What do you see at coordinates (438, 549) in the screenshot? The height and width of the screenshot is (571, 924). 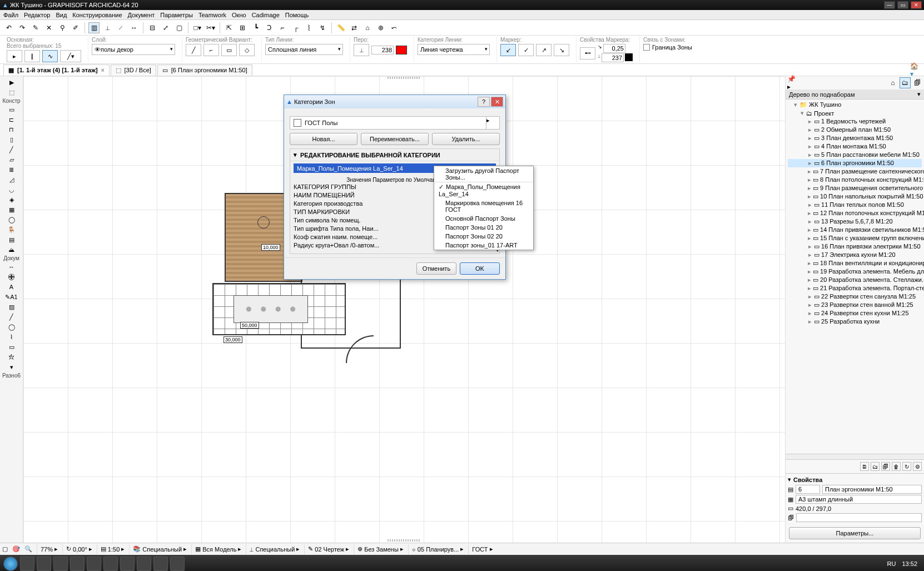 I see `sb-plan: 05 Планирув...` at bounding box center [438, 549].